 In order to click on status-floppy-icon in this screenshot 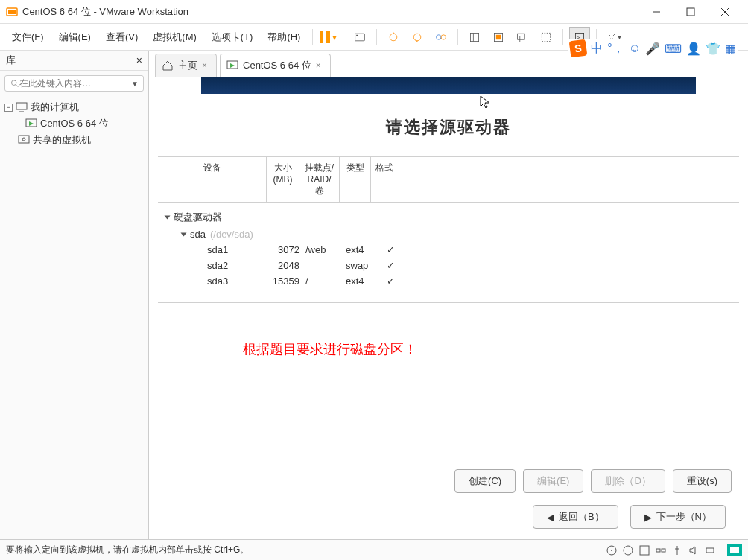, I will do `click(644, 550)`.